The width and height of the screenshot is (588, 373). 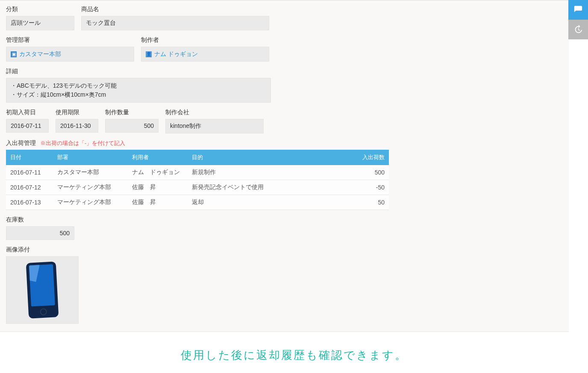 What do you see at coordinates (40, 23) in the screenshot?
I see `category-value: 店頭ツール` at bounding box center [40, 23].